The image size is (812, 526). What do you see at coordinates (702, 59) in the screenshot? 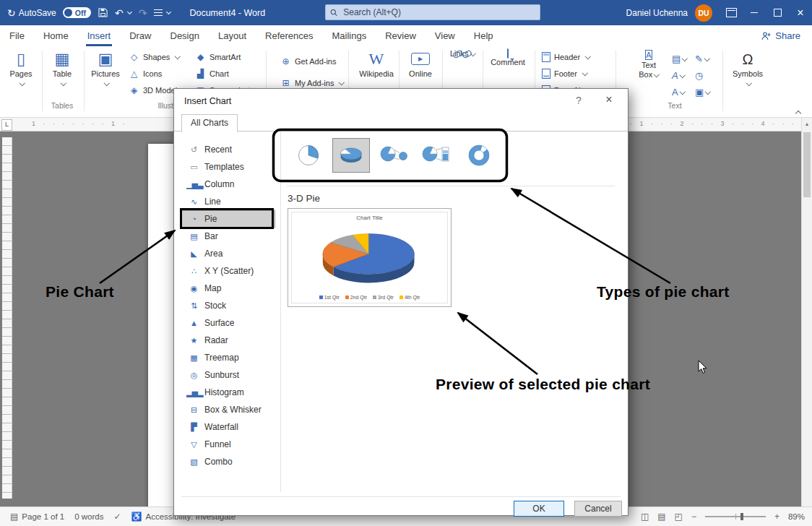
I see `signature-line-button: ✎` at bounding box center [702, 59].